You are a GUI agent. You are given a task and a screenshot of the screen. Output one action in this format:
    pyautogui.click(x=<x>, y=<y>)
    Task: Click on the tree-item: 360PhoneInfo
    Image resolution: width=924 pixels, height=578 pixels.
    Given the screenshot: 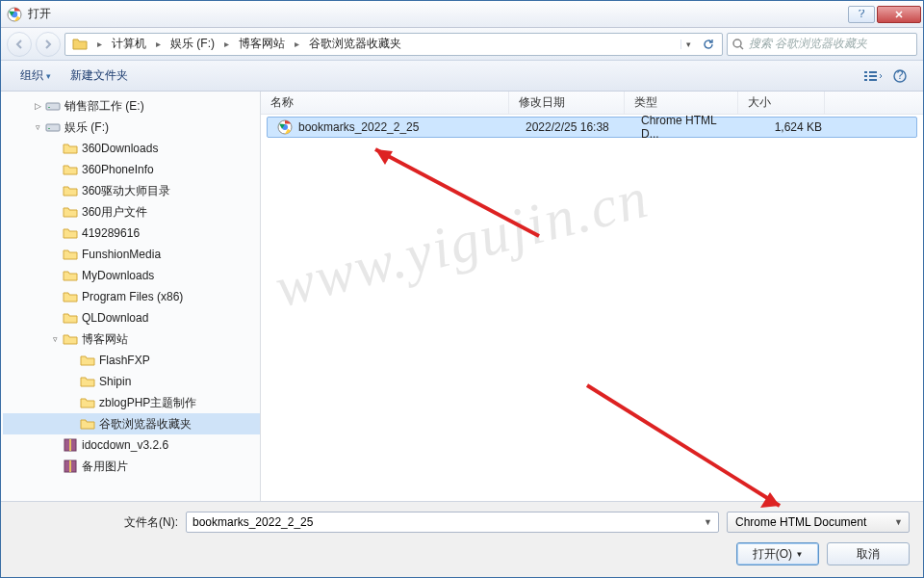 What is the action you would take?
    pyautogui.click(x=131, y=170)
    